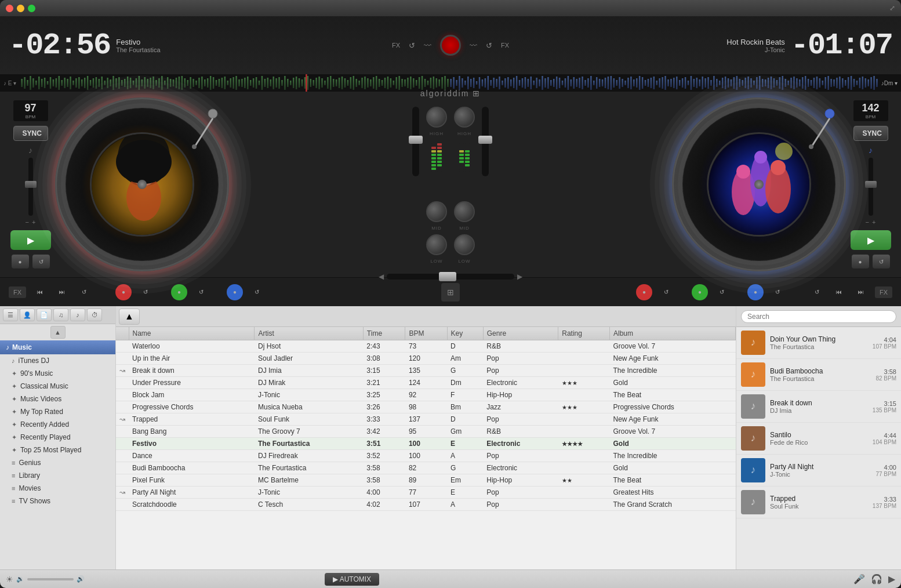 This screenshot has width=901, height=588. Describe the element at coordinates (892, 579) in the screenshot. I see `play-icon: ▶` at that location.